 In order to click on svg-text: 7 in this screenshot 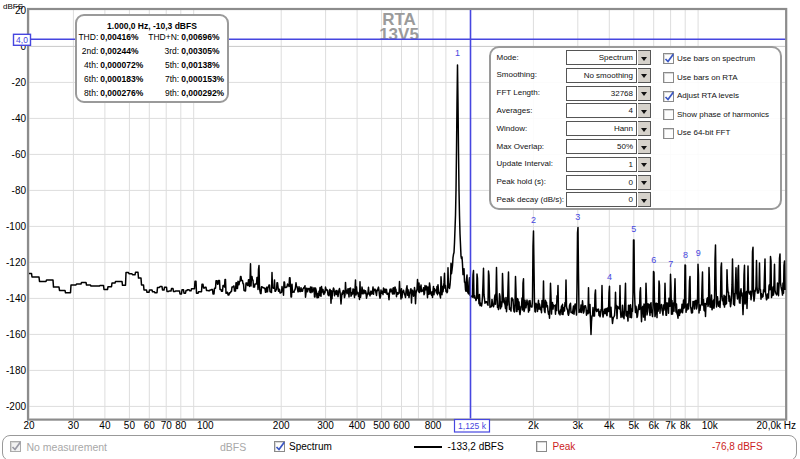, I will do `click(670, 264)`.